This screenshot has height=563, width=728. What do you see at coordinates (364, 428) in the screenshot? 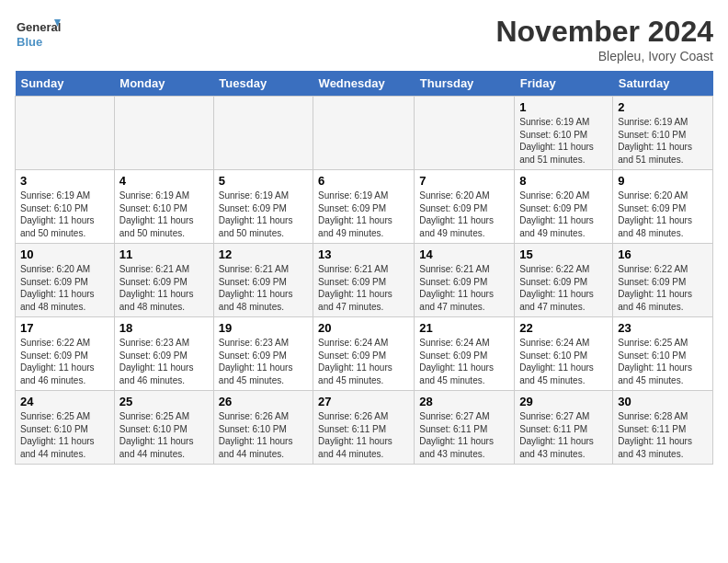
I see `calendar-cell: 27Sunrise: 6:26 AMSunset: 6:11 PMDayligh…` at bounding box center [364, 428].